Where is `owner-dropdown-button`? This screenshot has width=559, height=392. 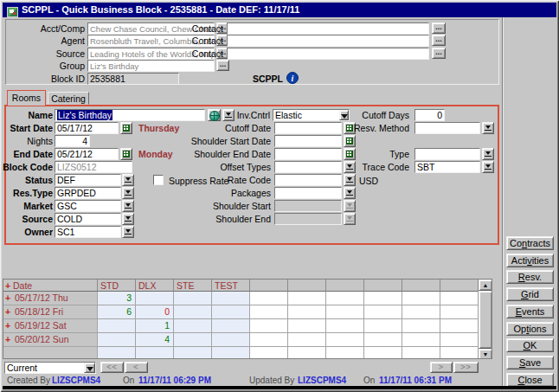 owner-dropdown-button is located at coordinates (128, 232).